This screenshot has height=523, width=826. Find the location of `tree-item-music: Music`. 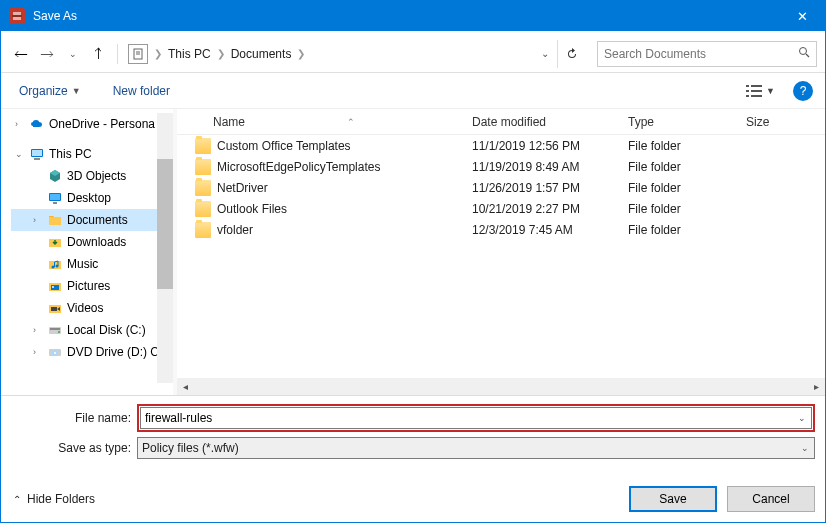

tree-item-music: Music is located at coordinates (92, 264).